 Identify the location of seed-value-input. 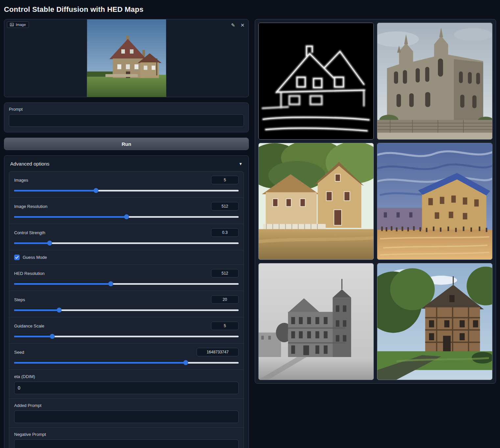
(218, 352).